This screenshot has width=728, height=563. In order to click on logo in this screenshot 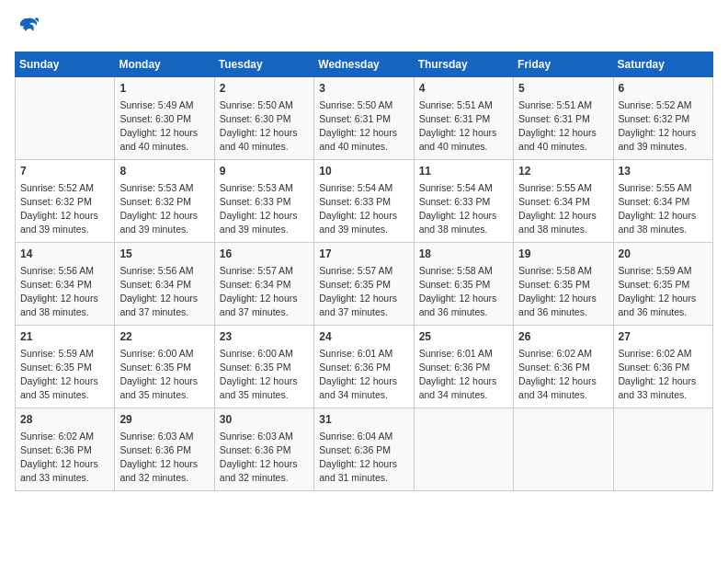, I will do `click(29, 28)`.